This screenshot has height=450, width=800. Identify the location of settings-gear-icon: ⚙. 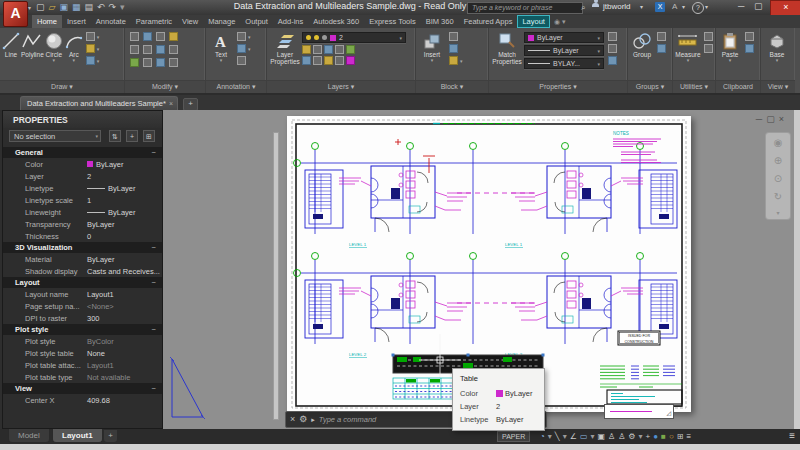
(632, 437).